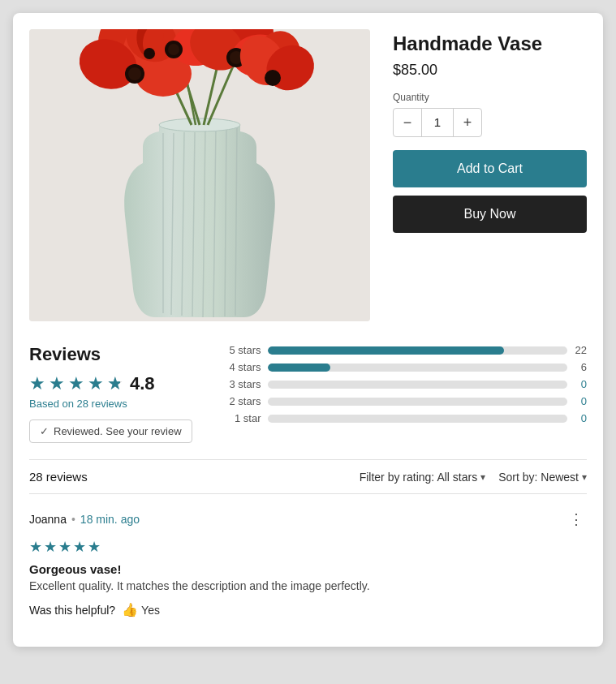  What do you see at coordinates (48, 519) in the screenshot?
I see `reviewer-name: Joanna` at bounding box center [48, 519].